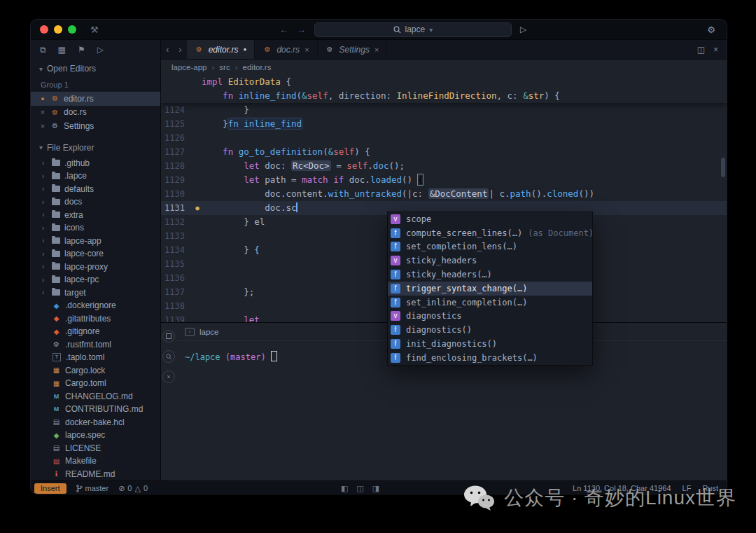 Image resolution: width=756 pixels, height=533 pixels. What do you see at coordinates (490, 303) in the screenshot?
I see `completion-item: fset_inline_completion(…)` at bounding box center [490, 303].